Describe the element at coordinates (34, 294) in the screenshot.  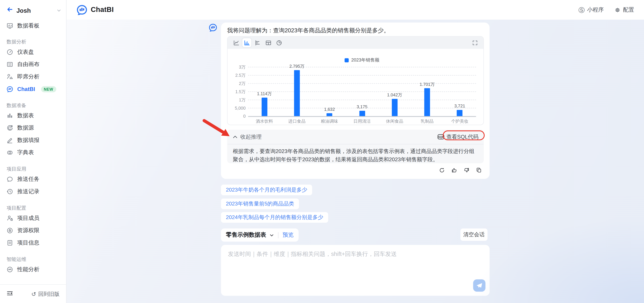
I see `undo-icon: ↺` at that location.